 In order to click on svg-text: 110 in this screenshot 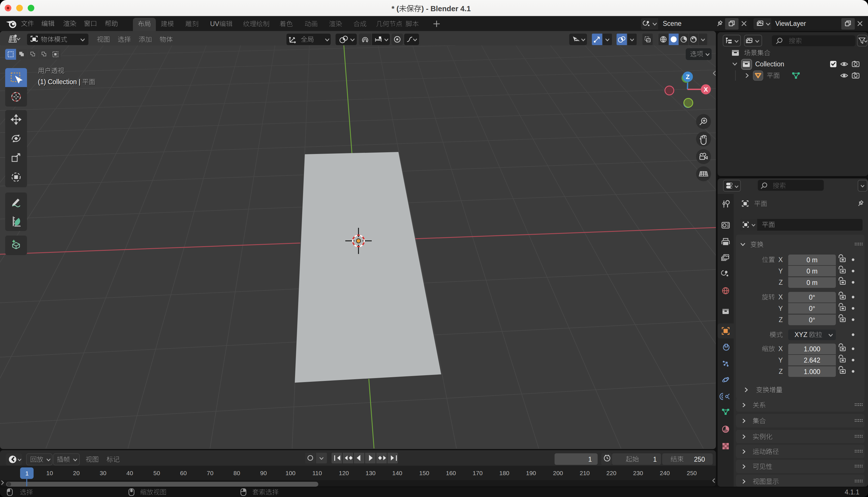, I will do `click(317, 473)`.